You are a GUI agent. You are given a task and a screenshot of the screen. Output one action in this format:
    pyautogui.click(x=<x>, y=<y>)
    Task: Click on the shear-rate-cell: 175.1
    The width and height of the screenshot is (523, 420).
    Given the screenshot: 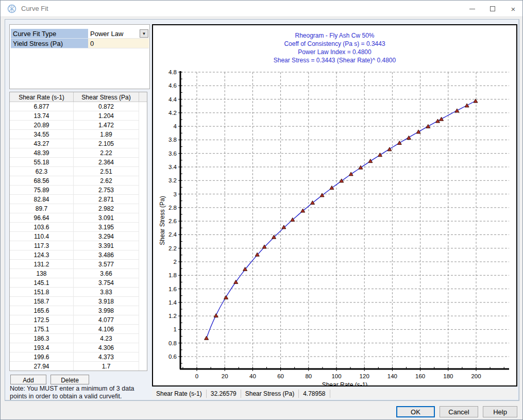 What is the action you would take?
    pyautogui.click(x=42, y=329)
    